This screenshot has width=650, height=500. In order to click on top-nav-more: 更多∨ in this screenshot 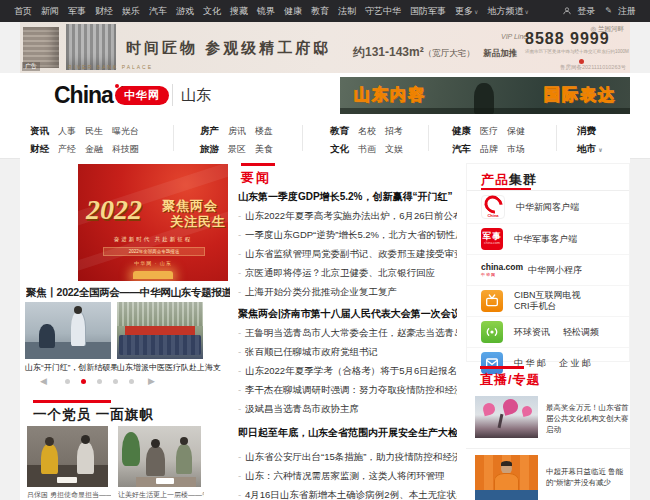, I will do `click(466, 12)`.